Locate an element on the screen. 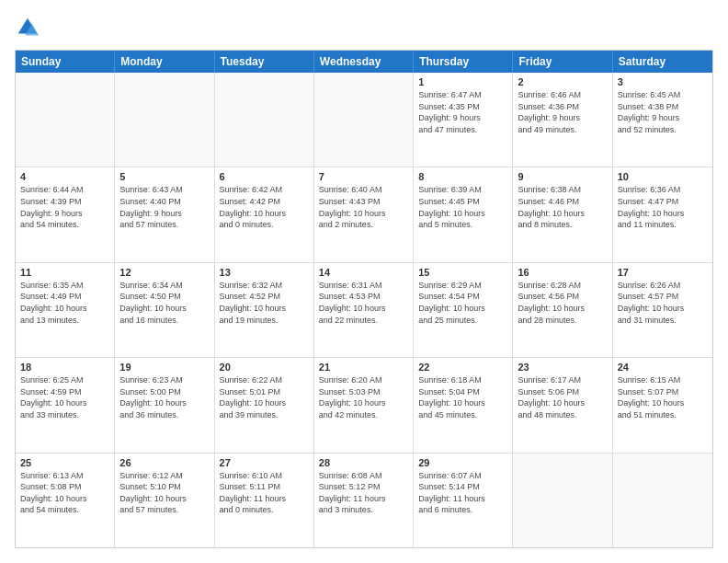 This screenshot has height=563, width=728. day-number: 22 is located at coordinates (463, 367).